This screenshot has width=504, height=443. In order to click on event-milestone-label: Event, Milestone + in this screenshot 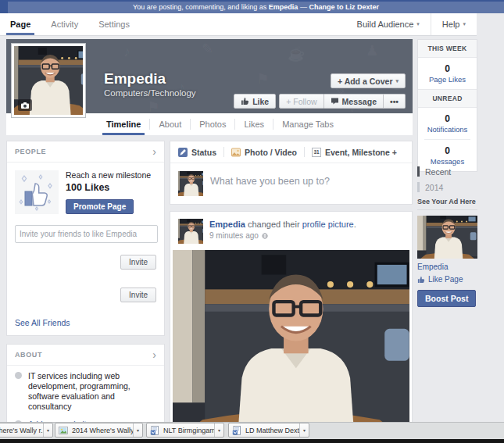, I will do `click(361, 152)`.